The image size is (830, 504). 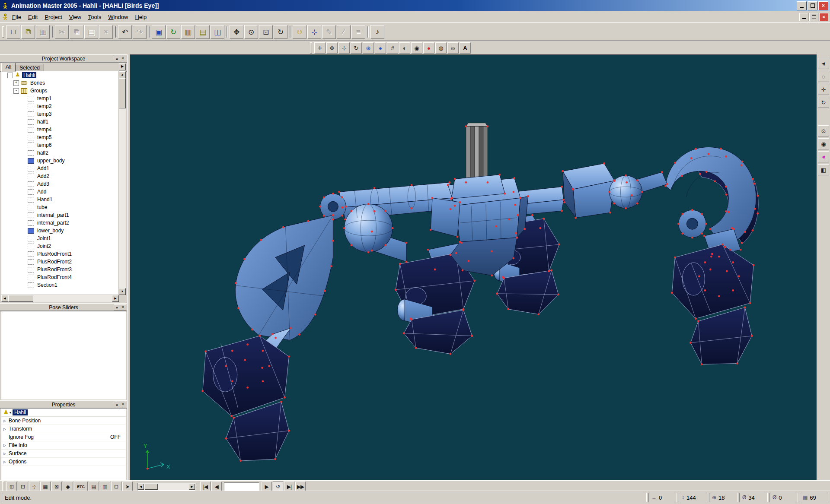 What do you see at coordinates (64, 446) in the screenshot?
I see `property-row: ▷ File Info` at bounding box center [64, 446].